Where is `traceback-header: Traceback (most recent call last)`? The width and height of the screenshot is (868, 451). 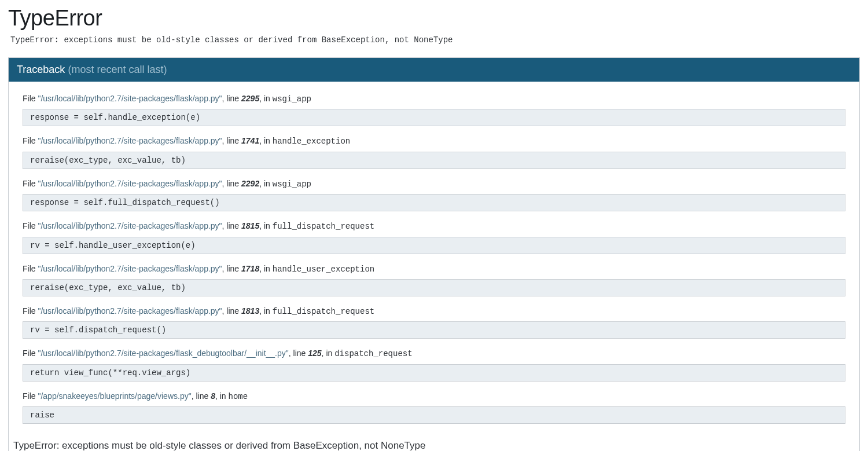 traceback-header: Traceback (most recent call last) is located at coordinates (434, 69).